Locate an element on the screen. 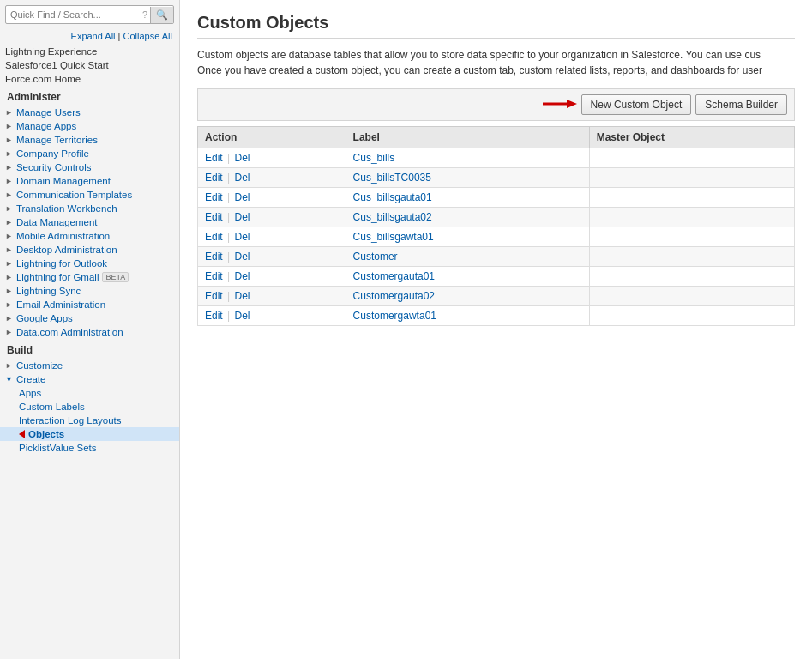 The image size is (812, 659). mobile-administration-label: Mobile Administration is located at coordinates (63, 236).